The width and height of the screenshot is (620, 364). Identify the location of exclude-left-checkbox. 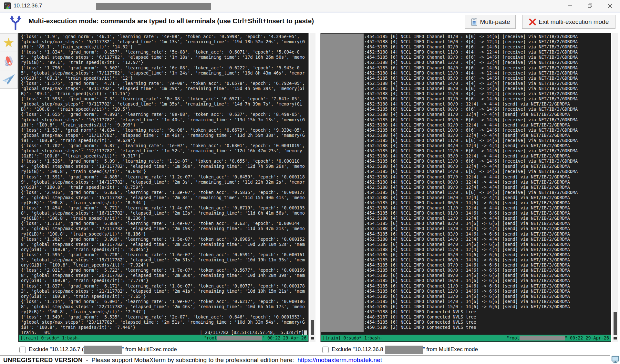
(23, 350).